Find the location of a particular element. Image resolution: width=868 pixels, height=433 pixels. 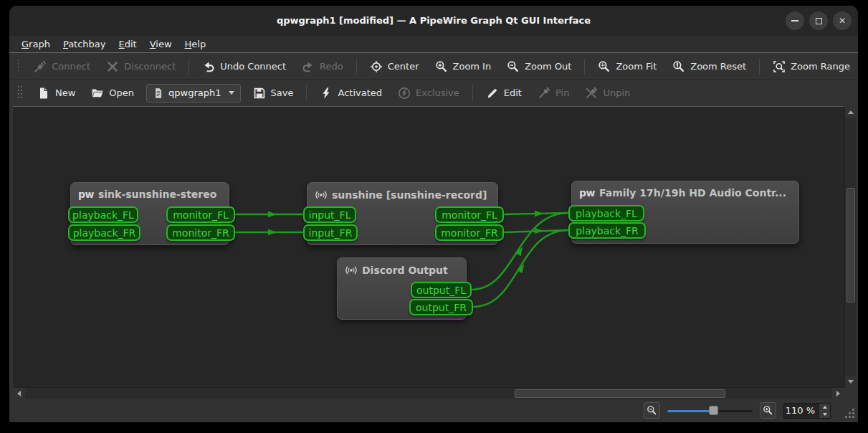

zoom-range-button: Zoom Range is located at coordinates (811, 67).